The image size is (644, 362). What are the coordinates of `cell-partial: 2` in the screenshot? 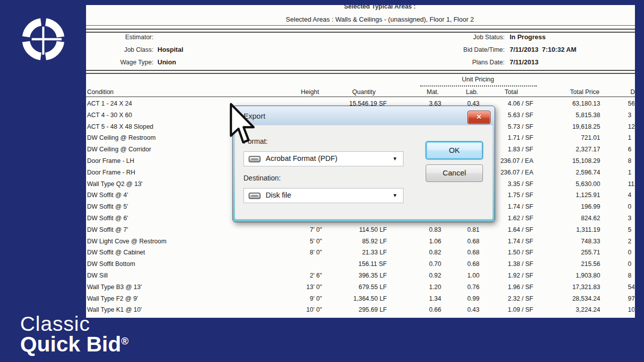 It's located at (631, 241).